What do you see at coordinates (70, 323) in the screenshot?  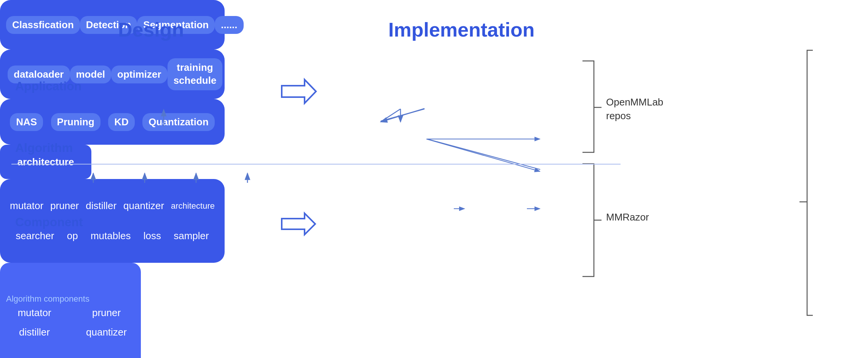 I see `algo-components-grid: mutator pruner distiller quantizer` at bounding box center [70, 323].